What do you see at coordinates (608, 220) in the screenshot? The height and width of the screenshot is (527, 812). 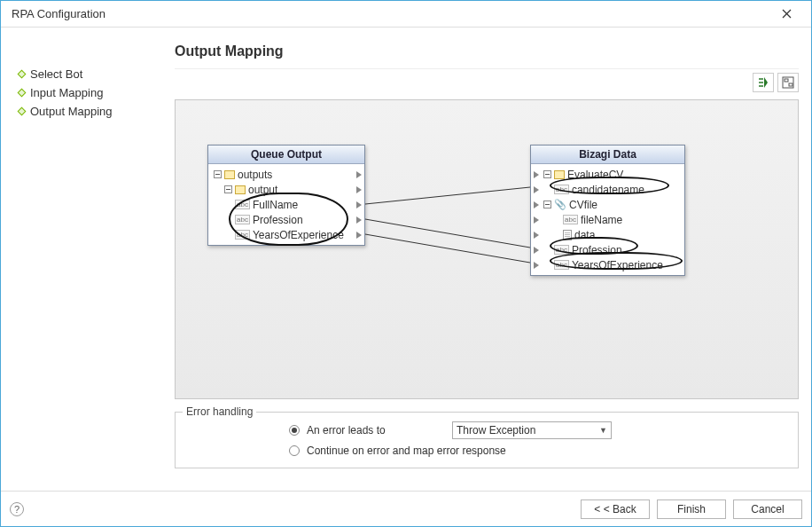 I see `bizagi-data-tree: EvaluateCV abc candidatename` at bounding box center [608, 220].